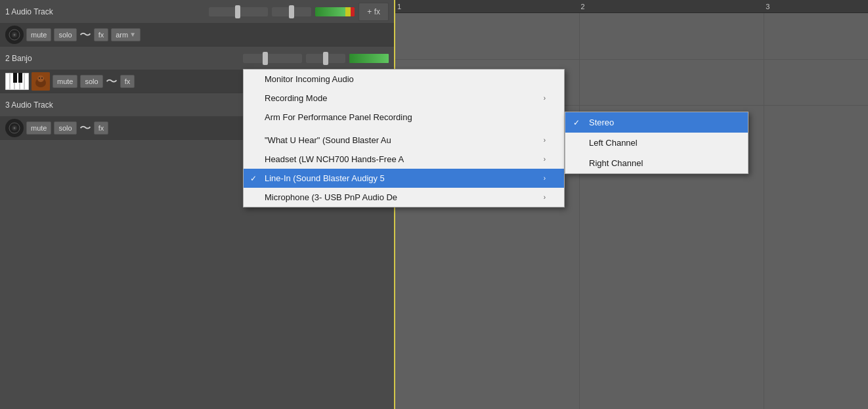  I want to click on submenu-item-right-channel: Right Channel, so click(657, 163).